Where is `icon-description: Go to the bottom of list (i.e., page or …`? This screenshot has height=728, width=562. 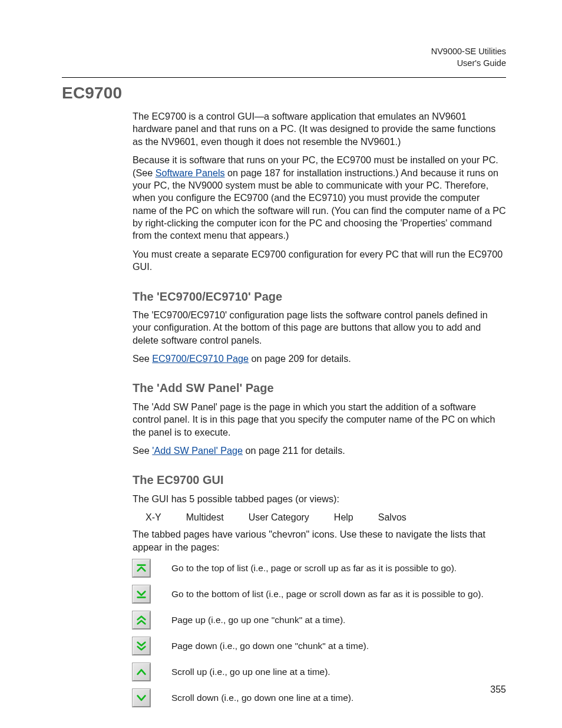 icon-description: Go to the bottom of list (i.e., page or … is located at coordinates (328, 594).